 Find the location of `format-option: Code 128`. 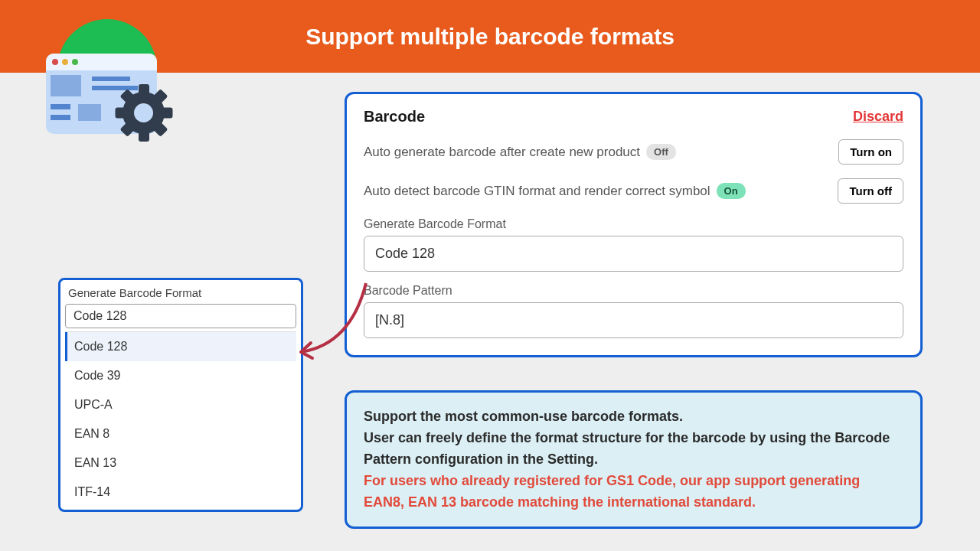

format-option: Code 128 is located at coordinates (181, 347).